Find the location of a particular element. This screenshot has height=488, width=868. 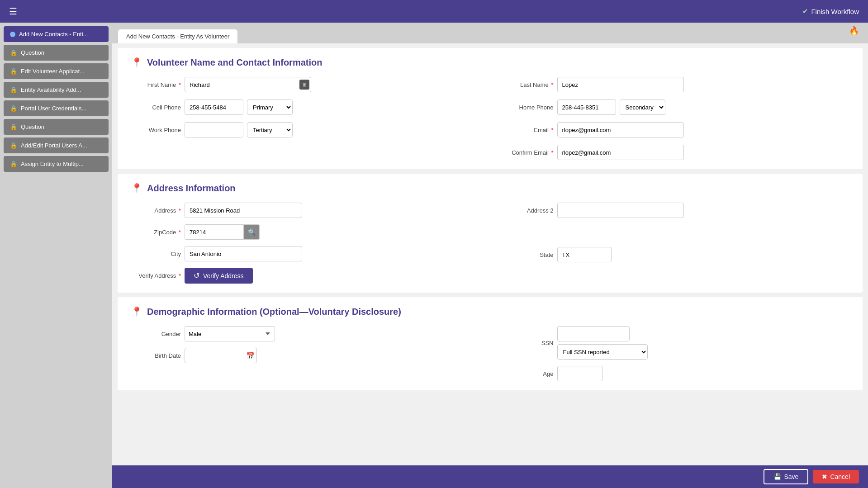

last-name-input is located at coordinates (621, 85).